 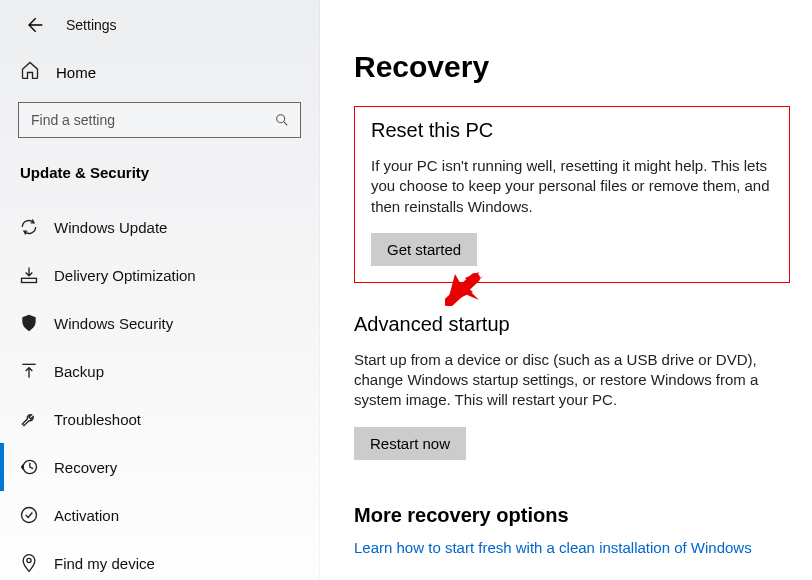 What do you see at coordinates (29, 467) in the screenshot?
I see `recovery-icon` at bounding box center [29, 467].